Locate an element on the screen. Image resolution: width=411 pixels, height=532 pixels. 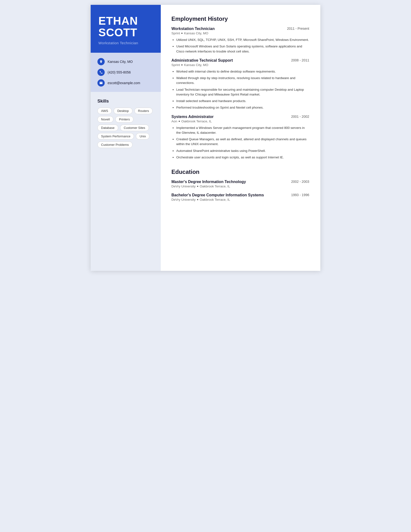
job-item: Workstation Technician 2011 - Present Sp… is located at coordinates (240, 40).